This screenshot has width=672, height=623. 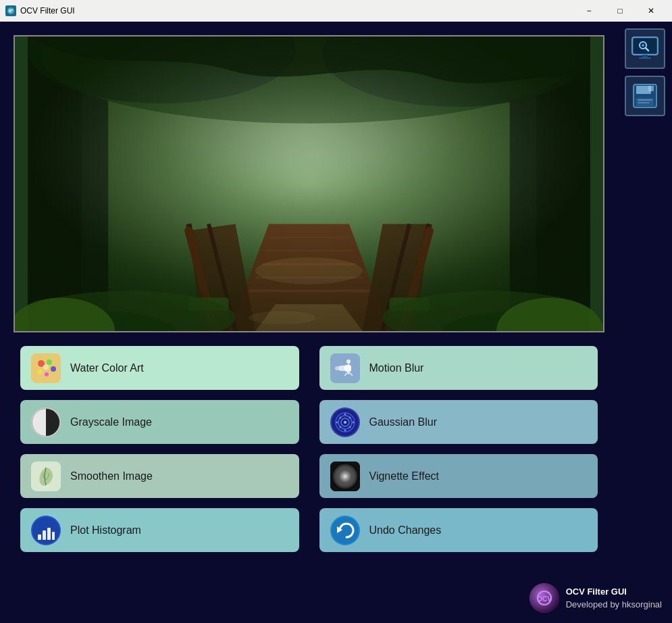 I want to click on title-bar-controls: − □ ✕, so click(x=620, y=11).